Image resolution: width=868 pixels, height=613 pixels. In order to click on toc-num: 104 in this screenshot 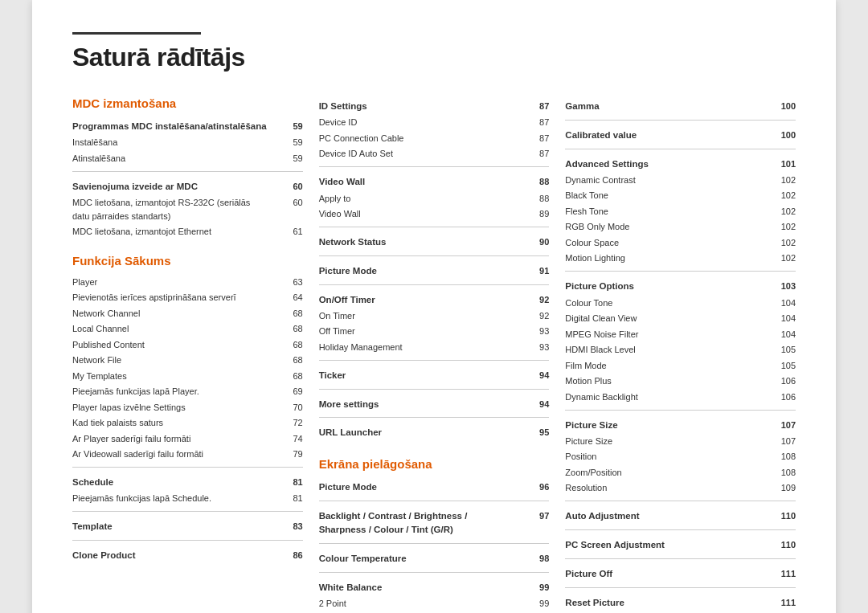, I will do `click(788, 304)`.